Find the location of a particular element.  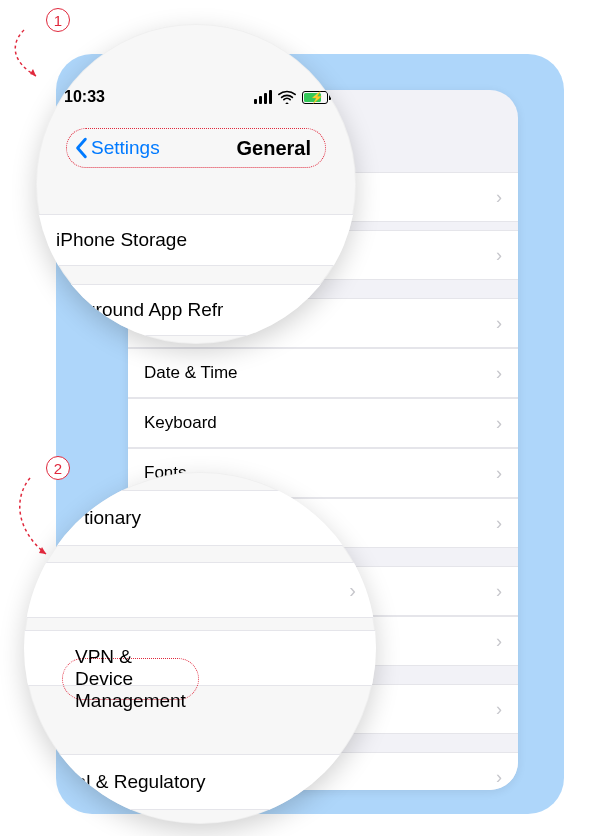

row-date-time: Date & Time › is located at coordinates (323, 373).